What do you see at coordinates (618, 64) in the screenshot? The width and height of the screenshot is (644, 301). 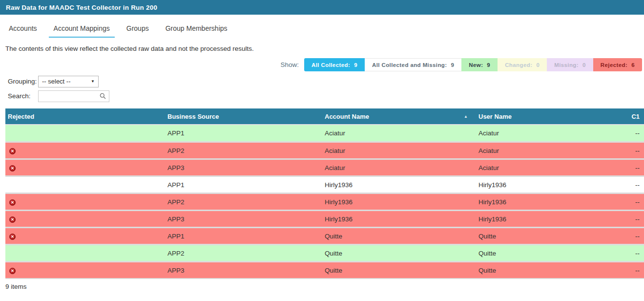 I see `filter-button-rejected: Rejected: 6` at bounding box center [618, 64].